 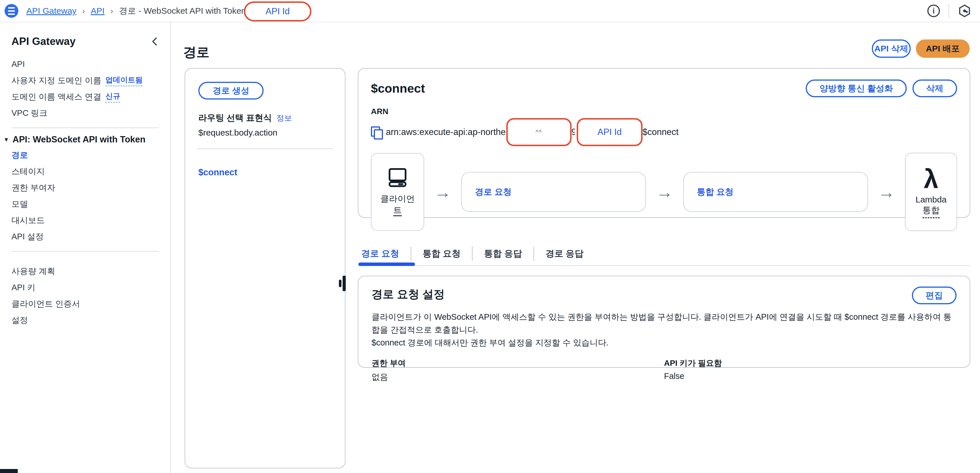 What do you see at coordinates (518, 363) in the screenshot?
I see `authorization-label: 권한 부여` at bounding box center [518, 363].